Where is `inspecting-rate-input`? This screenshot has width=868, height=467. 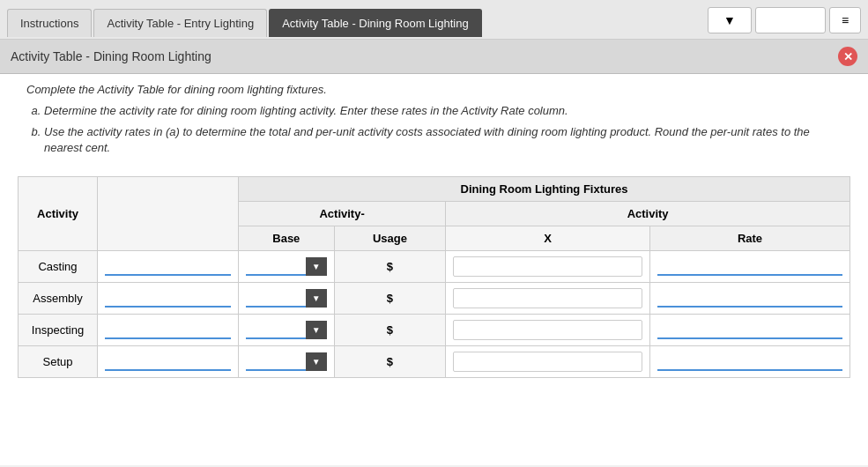
inspecting-rate-input is located at coordinates (750, 330).